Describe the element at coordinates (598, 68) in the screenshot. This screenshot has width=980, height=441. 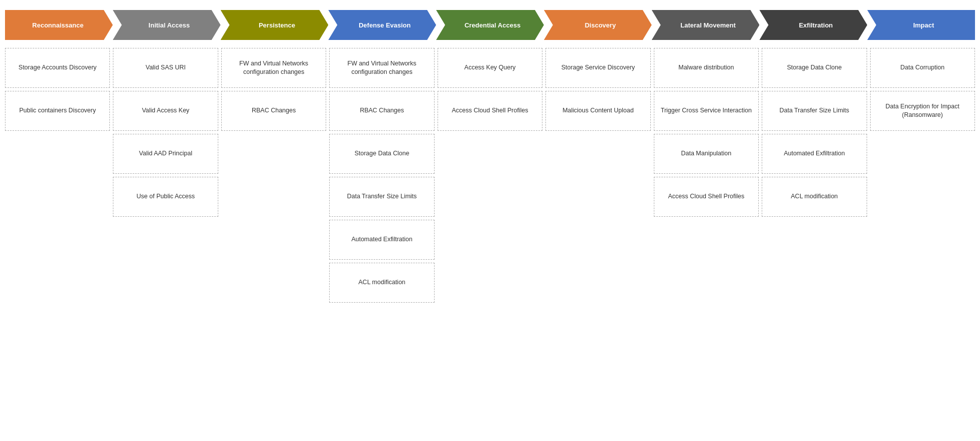
I see `cell-discovery-0: Storage Service Discovery` at that location.